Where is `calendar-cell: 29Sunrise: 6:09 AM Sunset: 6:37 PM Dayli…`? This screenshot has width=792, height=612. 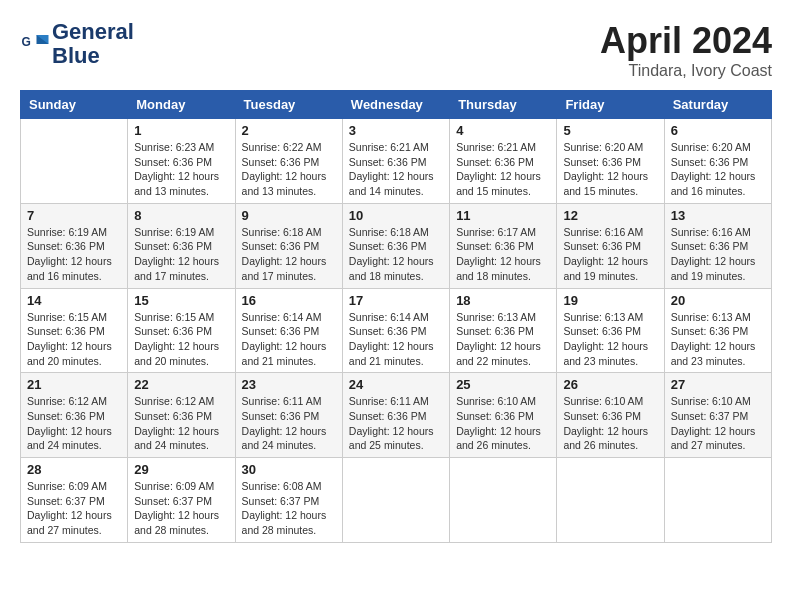
calendar-cell: 29Sunrise: 6:09 AM Sunset: 6:37 PM Dayli… is located at coordinates (182, 500).